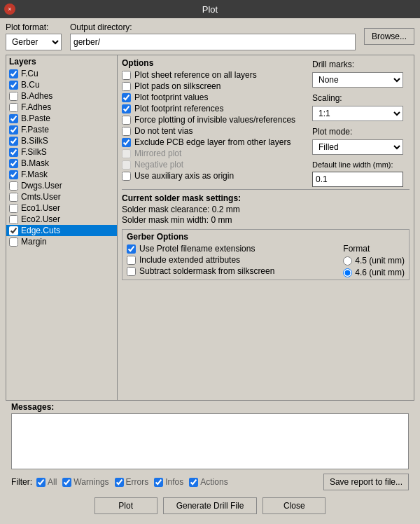  Describe the element at coordinates (62, 163) in the screenshot. I see `layer-item: B.Mask` at that location.